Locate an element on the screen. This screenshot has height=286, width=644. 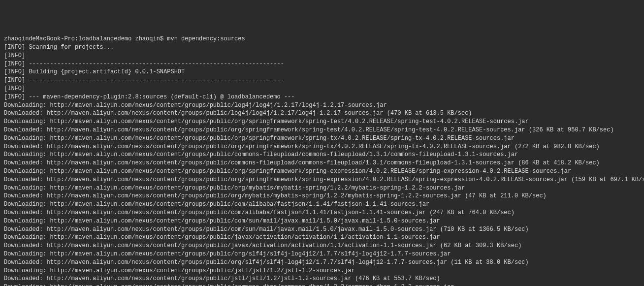
output-line: [INFO] --- maven-dependency-plugin:2.8:s… is located at coordinates (322, 97).